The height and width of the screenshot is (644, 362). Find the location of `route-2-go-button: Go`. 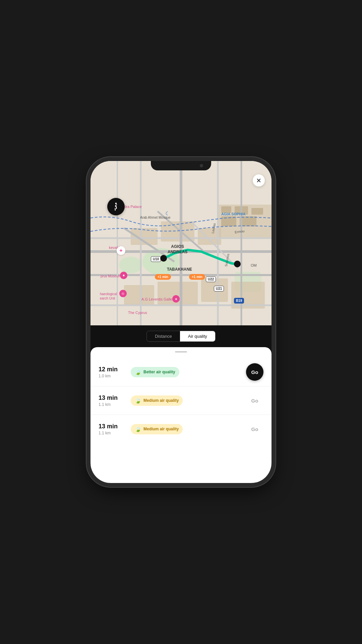

route-2-go-button: Go is located at coordinates (255, 400).